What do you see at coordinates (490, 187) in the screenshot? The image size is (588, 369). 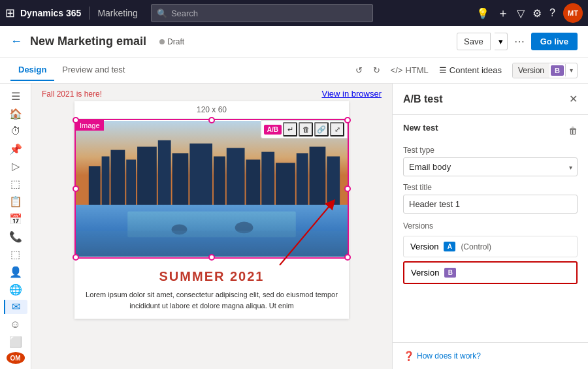 I see `test-title-label: Test title` at bounding box center [490, 187].